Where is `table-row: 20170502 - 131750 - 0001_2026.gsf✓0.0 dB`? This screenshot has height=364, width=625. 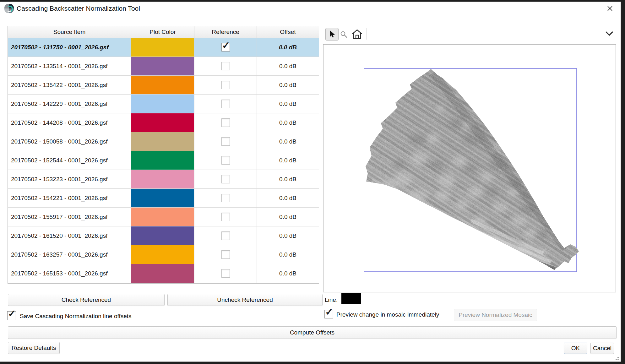
table-row: 20170502 - 131750 - 0001_2026.gsf✓0.0 dB is located at coordinates (163, 47).